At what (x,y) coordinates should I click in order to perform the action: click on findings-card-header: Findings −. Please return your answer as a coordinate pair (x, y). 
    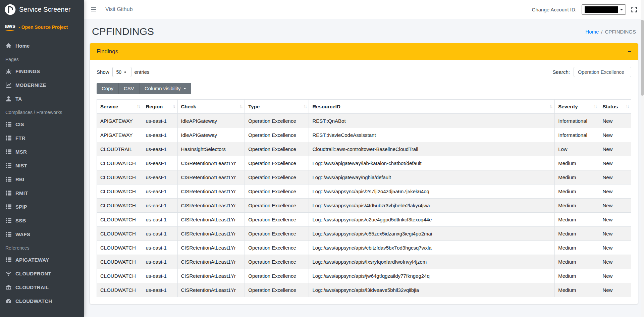
    Looking at the image, I should click on (364, 52).